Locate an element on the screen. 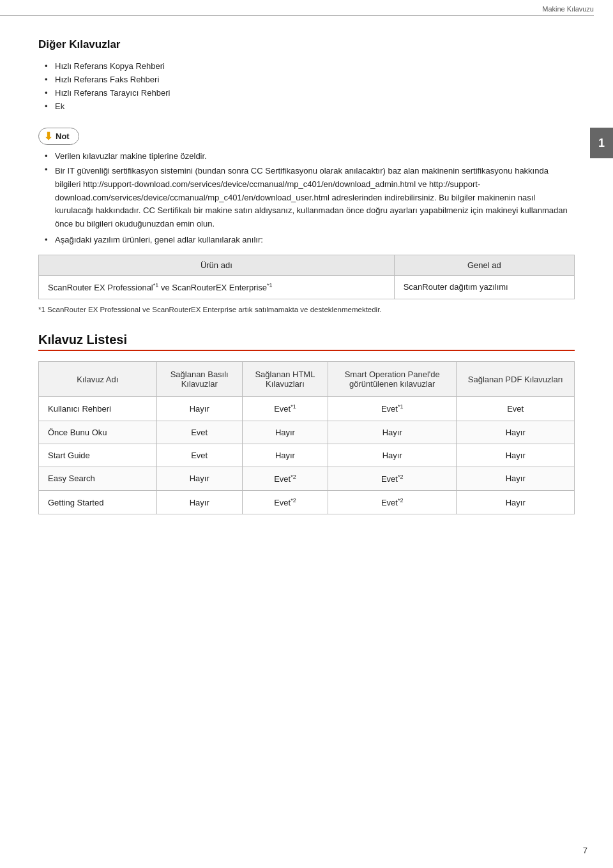 This screenshot has width=613, height=868. kilavuz-col4-2: Hayır is located at coordinates (516, 455).